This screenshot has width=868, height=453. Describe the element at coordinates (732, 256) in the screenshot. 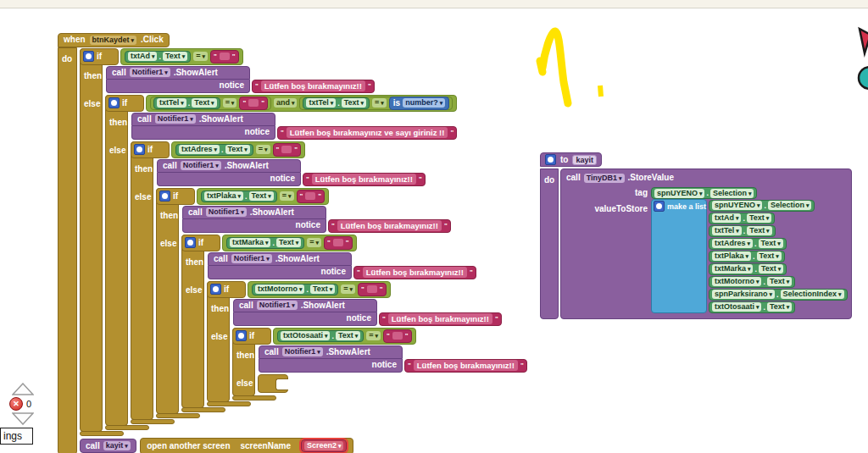

I see `component-dropdown: txtPlaka` at that location.